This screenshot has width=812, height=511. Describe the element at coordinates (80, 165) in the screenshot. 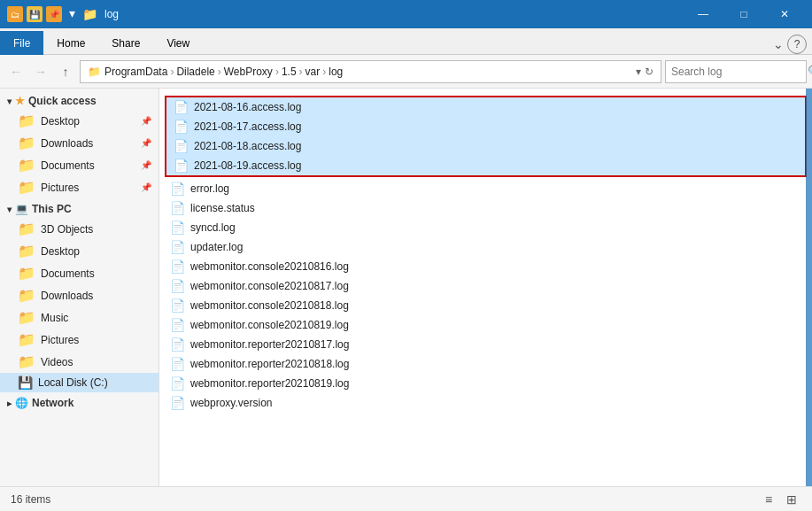

I see `sidebar-item-documents-quick: 📁 Documents 📌` at that location.